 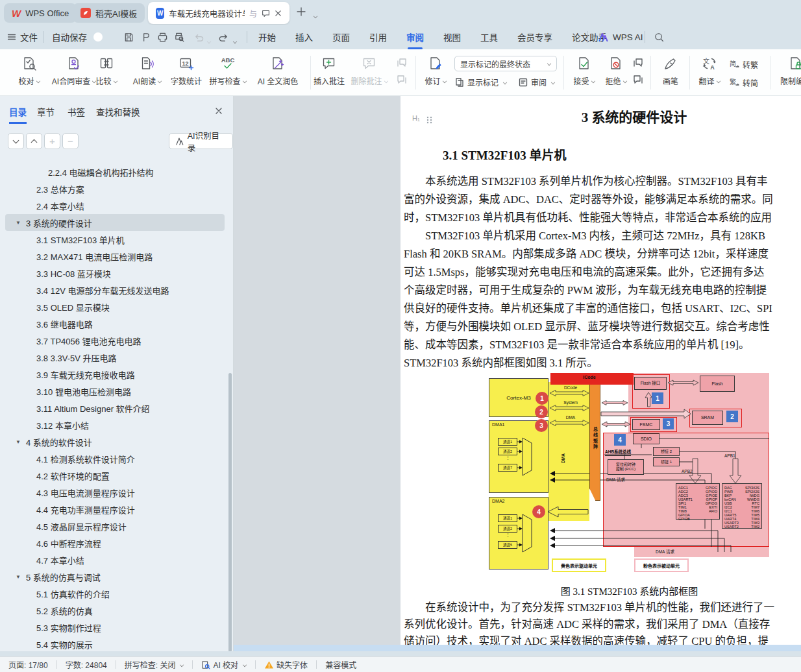 What do you see at coordinates (535, 37) in the screenshot?
I see `menu-tab: 会员专享` at bounding box center [535, 37].